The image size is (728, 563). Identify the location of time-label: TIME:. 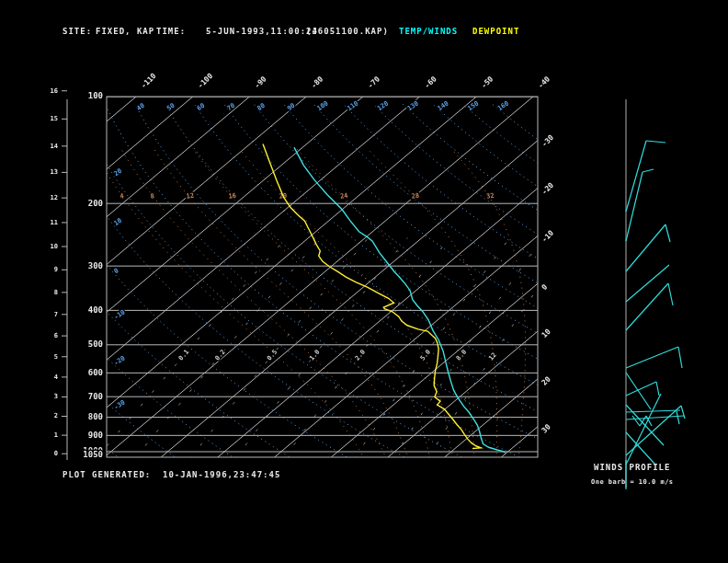
(171, 31).